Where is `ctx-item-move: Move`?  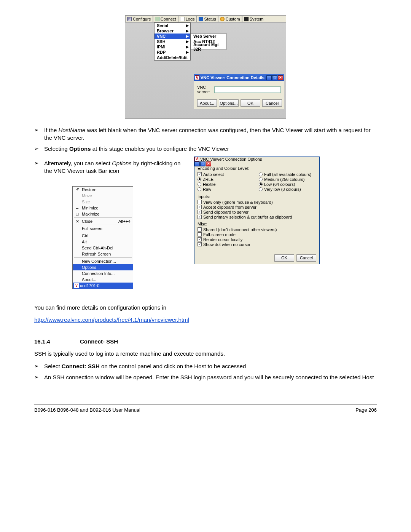 ctx-item-move: Move is located at coordinates (103, 196).